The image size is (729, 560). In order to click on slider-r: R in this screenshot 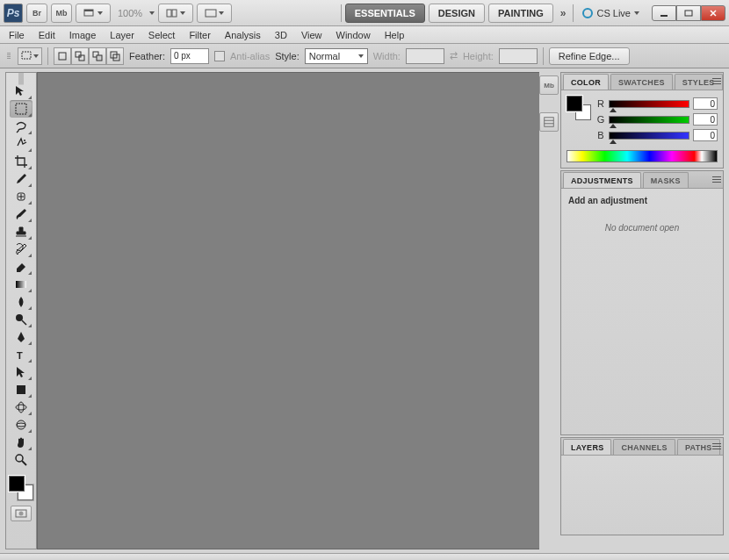, I will do `click(657, 104)`.